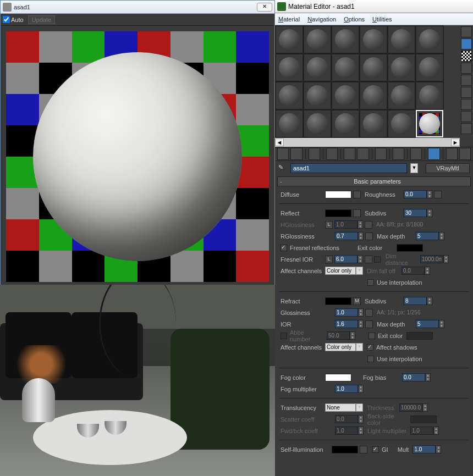 This screenshot has height=476, width=473. What do you see at coordinates (381, 154) in the screenshot?
I see `put-library-icon` at bounding box center [381, 154].